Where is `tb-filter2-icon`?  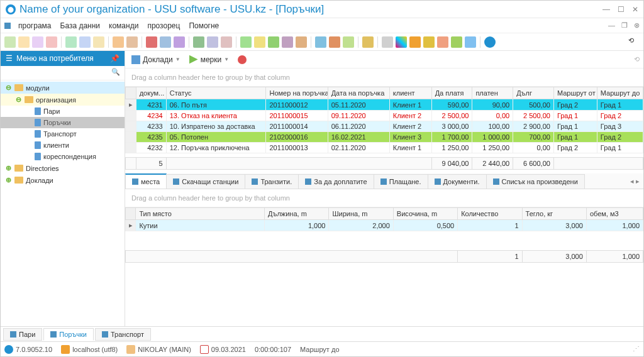 tb-filter2-icon is located at coordinates (132, 42).